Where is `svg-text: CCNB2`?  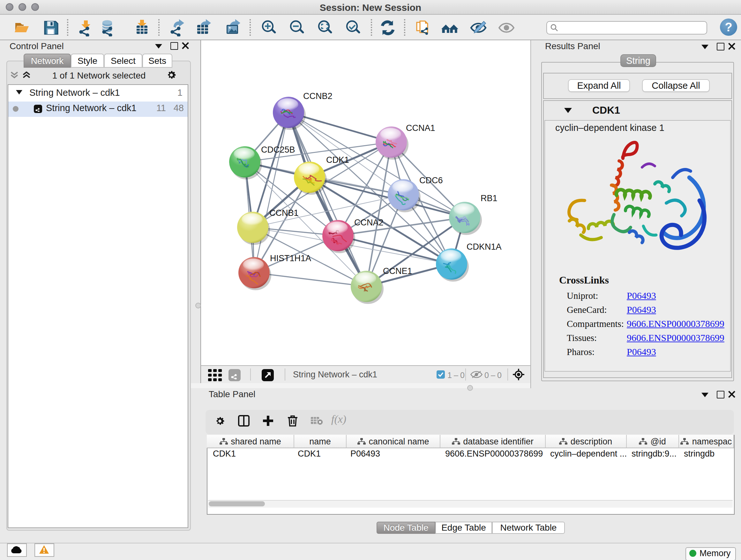
svg-text: CCNB2 is located at coordinates (318, 96).